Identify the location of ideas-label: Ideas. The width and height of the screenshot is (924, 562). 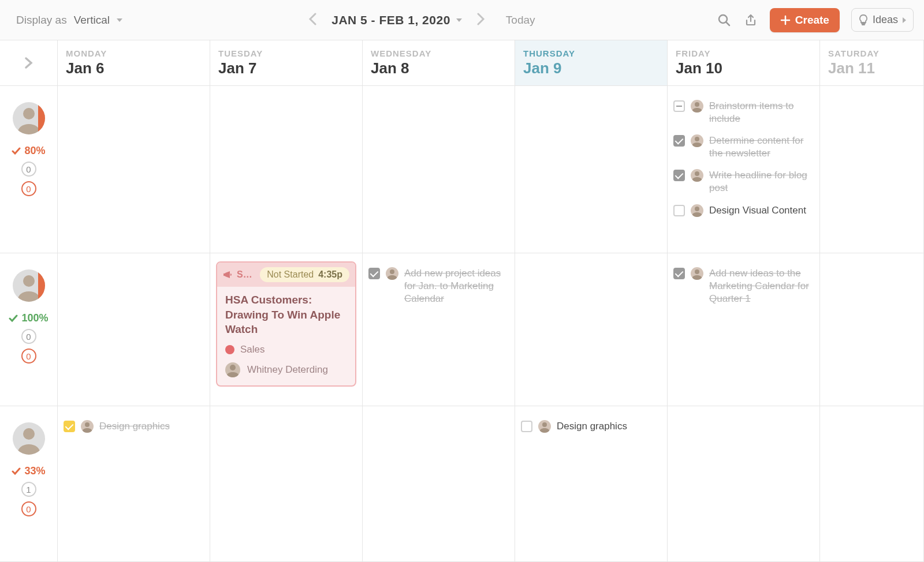
(885, 20).